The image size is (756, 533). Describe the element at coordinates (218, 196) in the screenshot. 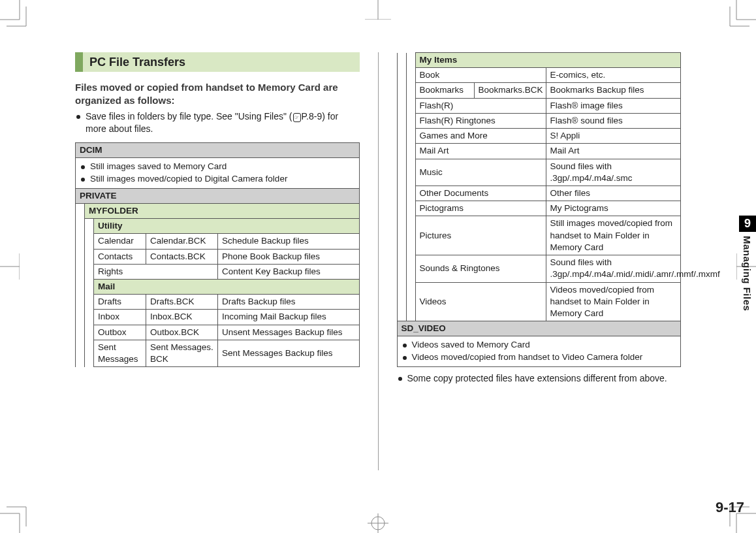

I see `private-header: PRIVATE` at that location.